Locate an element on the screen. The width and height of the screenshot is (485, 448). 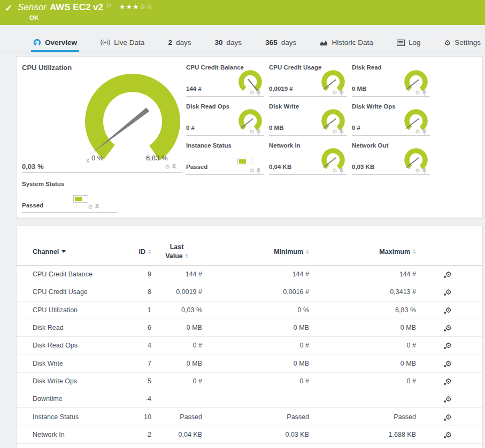
column-header-minimum: Minimum is located at coordinates (256, 252).